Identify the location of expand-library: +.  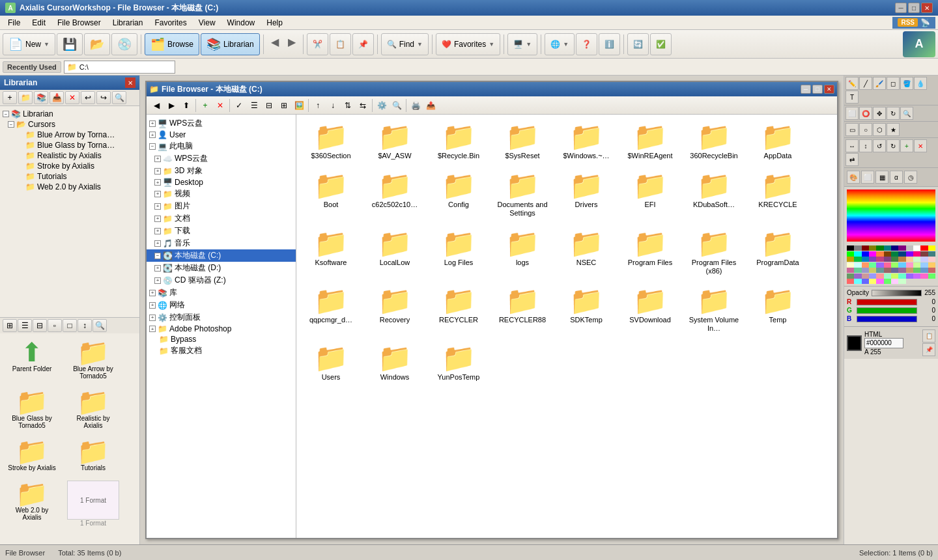
(152, 293).